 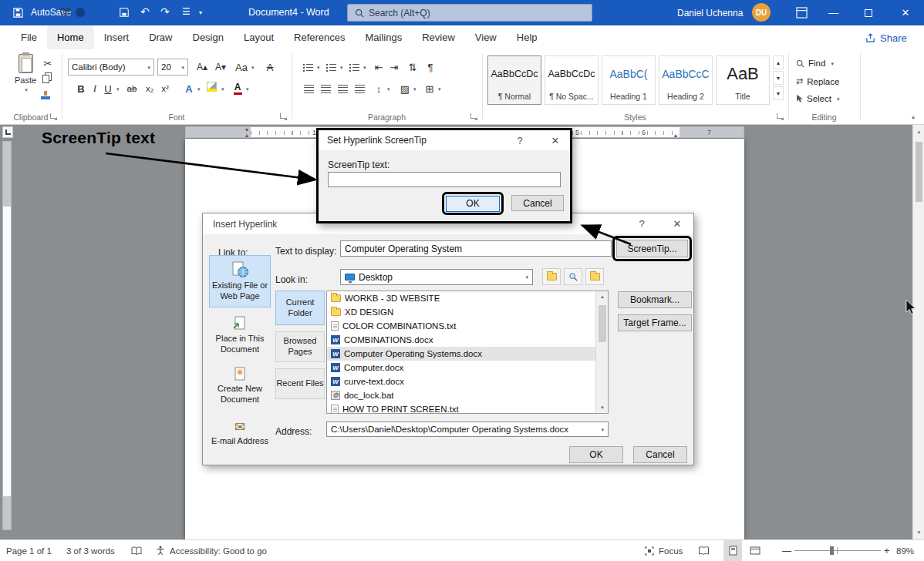 What do you see at coordinates (476, 248) in the screenshot?
I see `text-to-display-input: Computer Operating System` at bounding box center [476, 248].